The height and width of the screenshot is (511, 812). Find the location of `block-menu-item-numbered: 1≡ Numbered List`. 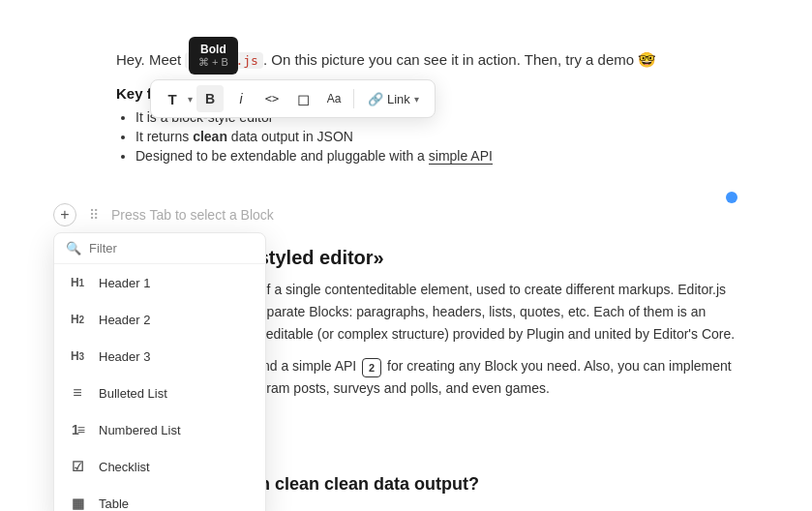

block-menu-item-numbered: 1≡ Numbered List is located at coordinates (160, 430).